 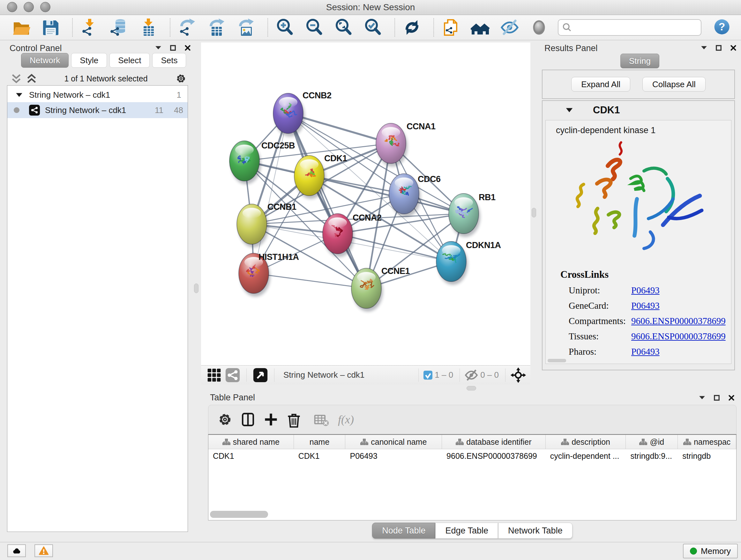 What do you see at coordinates (90, 27) in the screenshot?
I see `import-network-button` at bounding box center [90, 27].